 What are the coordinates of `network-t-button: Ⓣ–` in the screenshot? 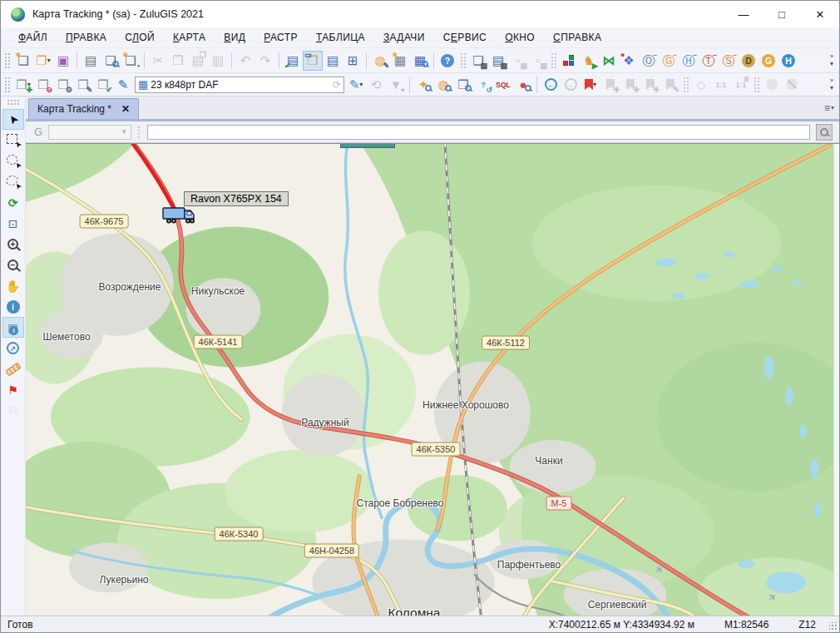 It's located at (709, 61).